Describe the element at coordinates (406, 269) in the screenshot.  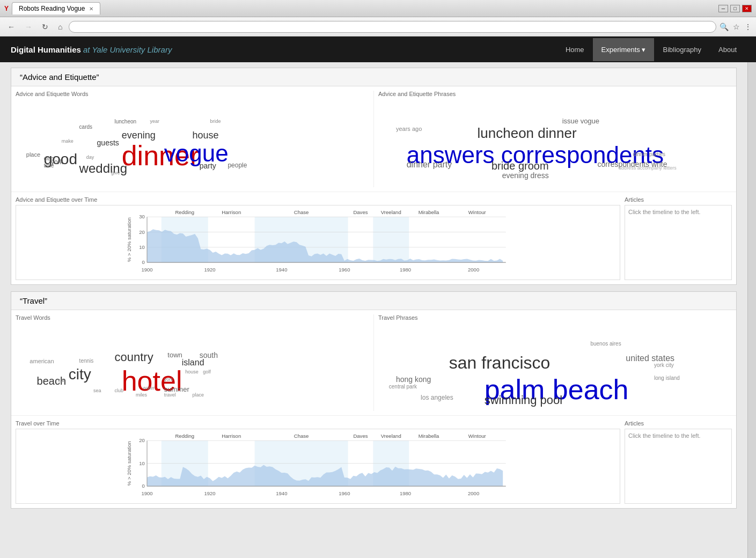
I see `svg-text: 1980` at that location.